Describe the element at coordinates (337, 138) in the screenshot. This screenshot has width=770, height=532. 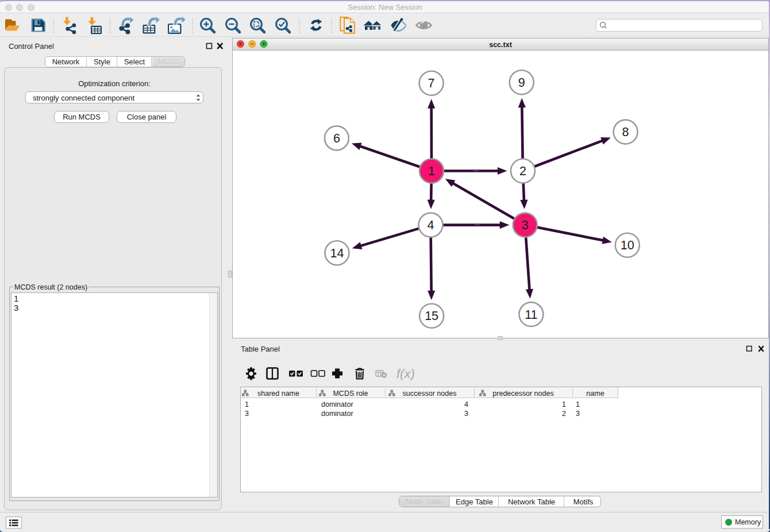
I see `svg-text: 6` at that location.